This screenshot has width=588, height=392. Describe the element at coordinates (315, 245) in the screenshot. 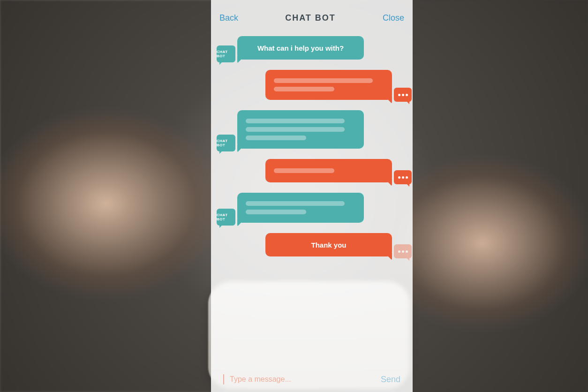

I see `user-message: Thank you` at that location.